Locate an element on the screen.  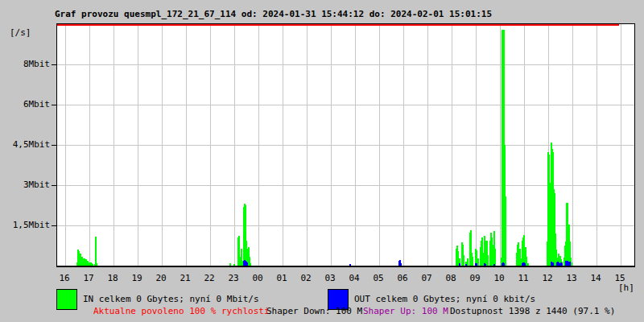
x-tick-label: 18 is located at coordinates (113, 279).